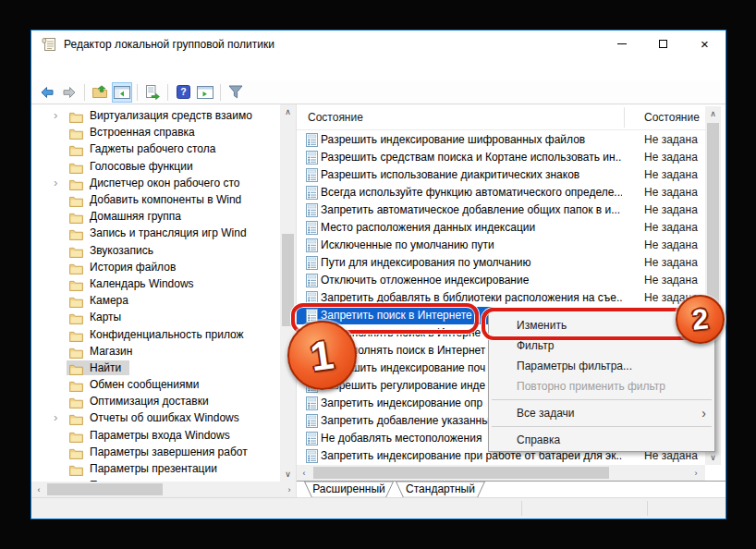  What do you see at coordinates (501, 157) in the screenshot?
I see `policy-row: Разрешить средствам поиска и Кортане исп…` at bounding box center [501, 157].